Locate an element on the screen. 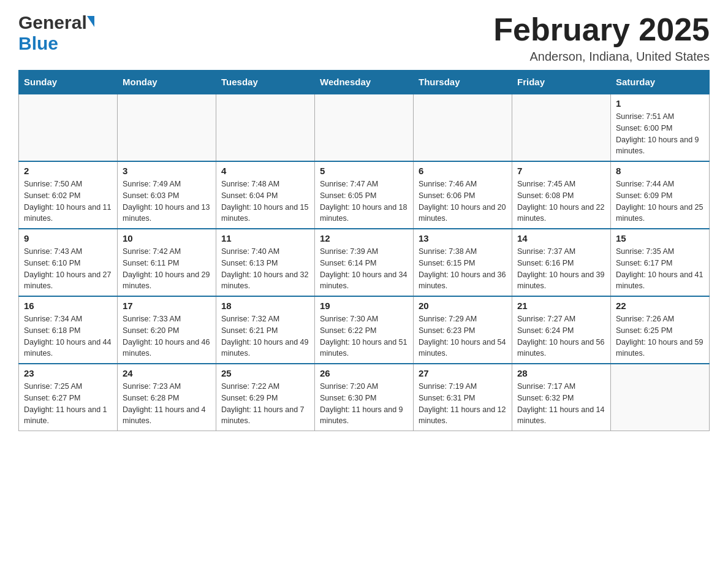  day-number: 24 is located at coordinates (167, 373).